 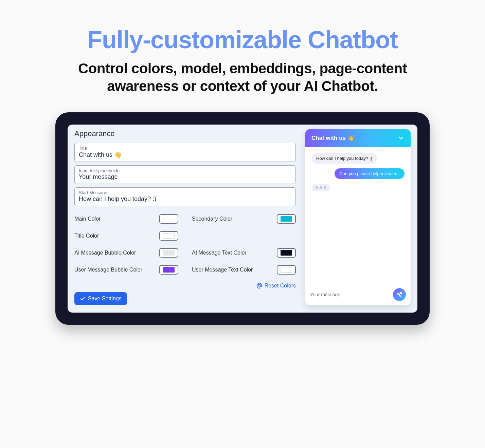 What do you see at coordinates (185, 134) in the screenshot?
I see `section-title: Appearance` at bounding box center [185, 134].